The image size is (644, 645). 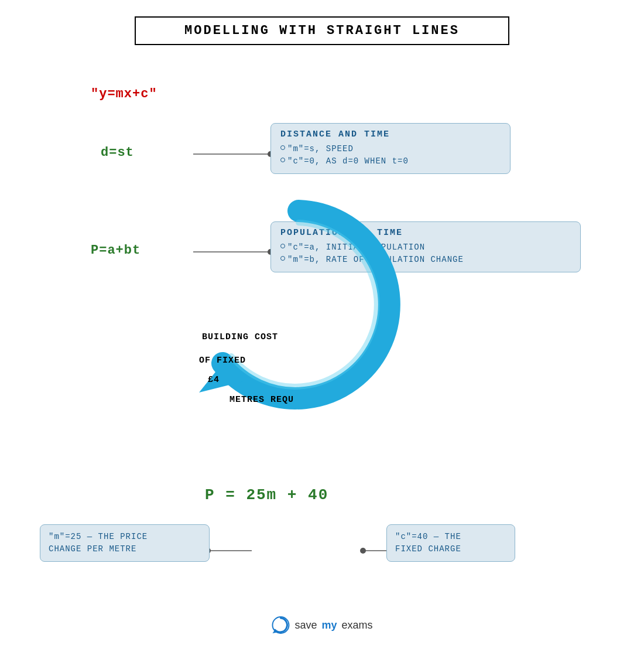 What do you see at coordinates (299, 305) in the screenshot?
I see `blue-circle-arrow` at bounding box center [299, 305].